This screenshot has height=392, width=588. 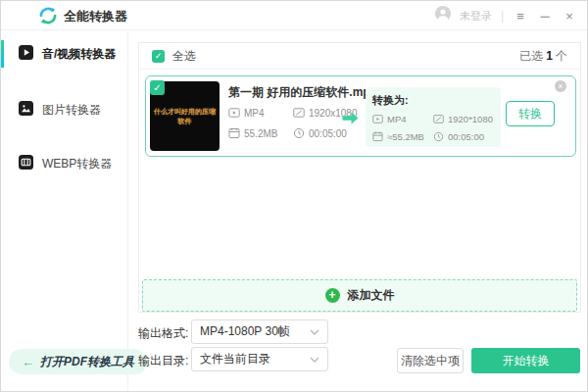 What do you see at coordinates (360, 296) in the screenshot?
I see `add-files-dropzone: + 添加文件` at bounding box center [360, 296].